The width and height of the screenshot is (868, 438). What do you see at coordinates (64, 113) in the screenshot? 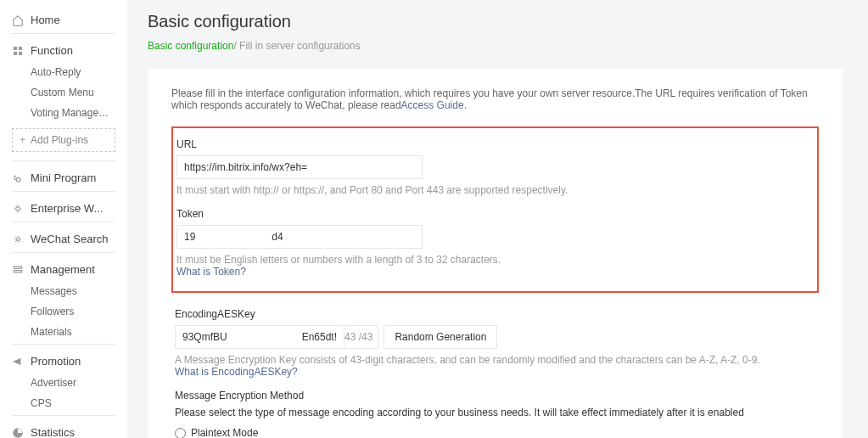
I see `nav-voting: Voting Managem...` at bounding box center [64, 113].